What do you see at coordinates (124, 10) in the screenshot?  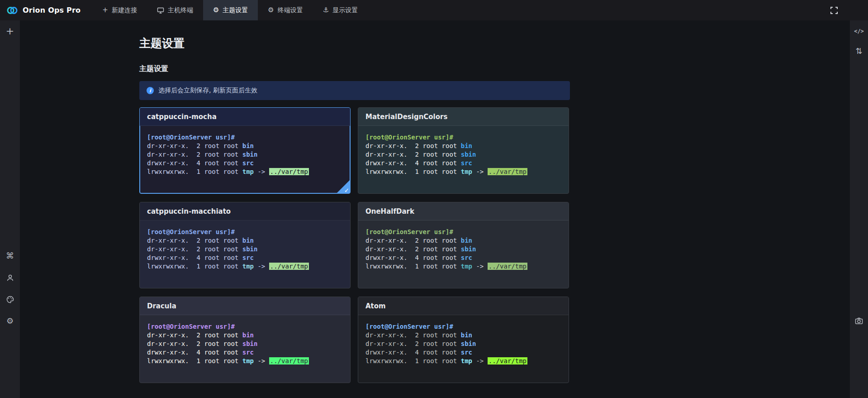 I see `nav-label: 新建连接` at bounding box center [124, 10].